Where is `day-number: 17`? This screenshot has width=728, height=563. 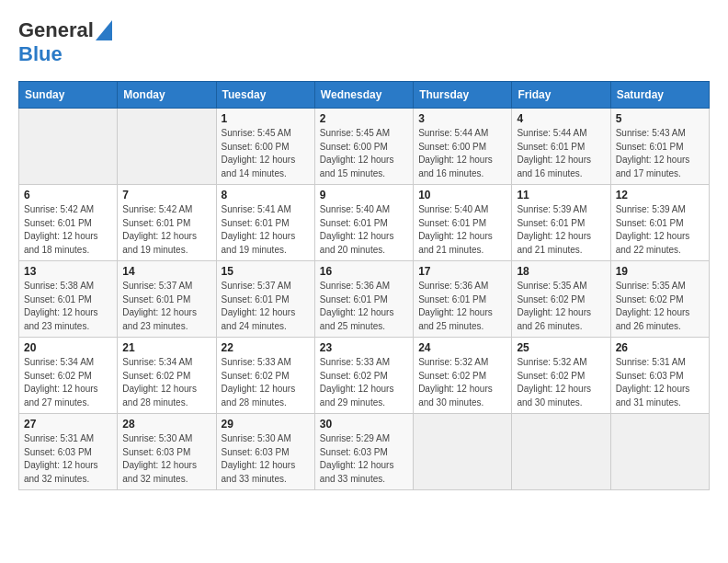 day-number: 17 is located at coordinates (462, 271).